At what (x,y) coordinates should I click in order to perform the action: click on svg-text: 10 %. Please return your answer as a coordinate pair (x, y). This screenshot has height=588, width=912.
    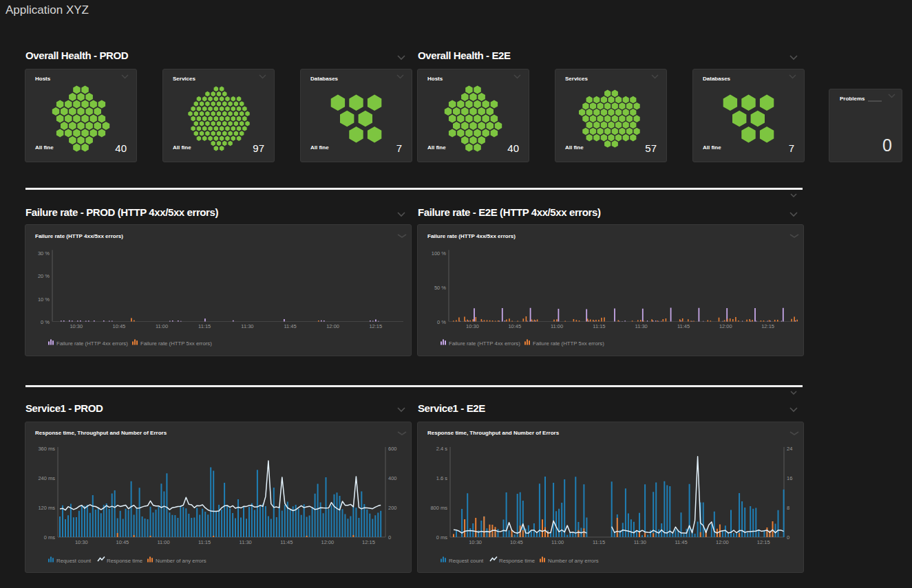
    Looking at the image, I should click on (44, 300).